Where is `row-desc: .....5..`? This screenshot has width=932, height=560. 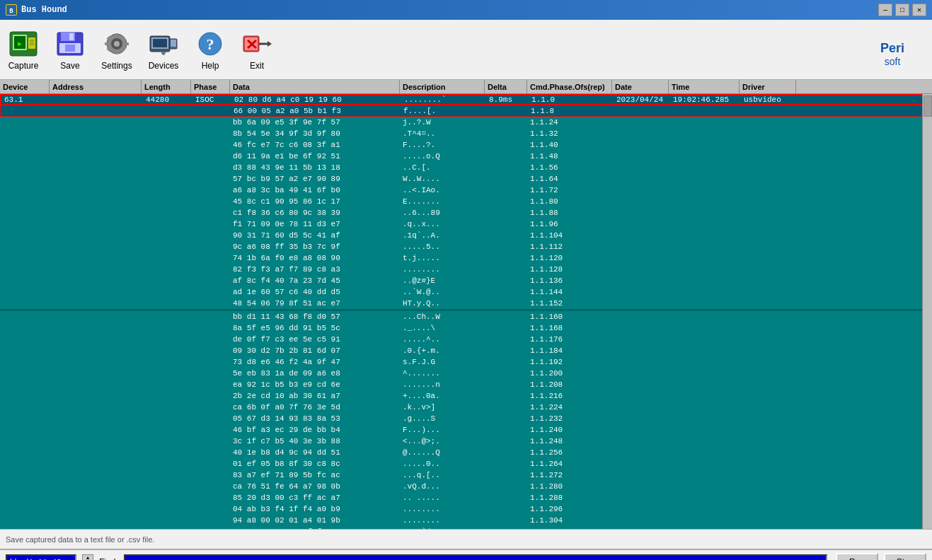 row-desc: .....5.. is located at coordinates (442, 247).